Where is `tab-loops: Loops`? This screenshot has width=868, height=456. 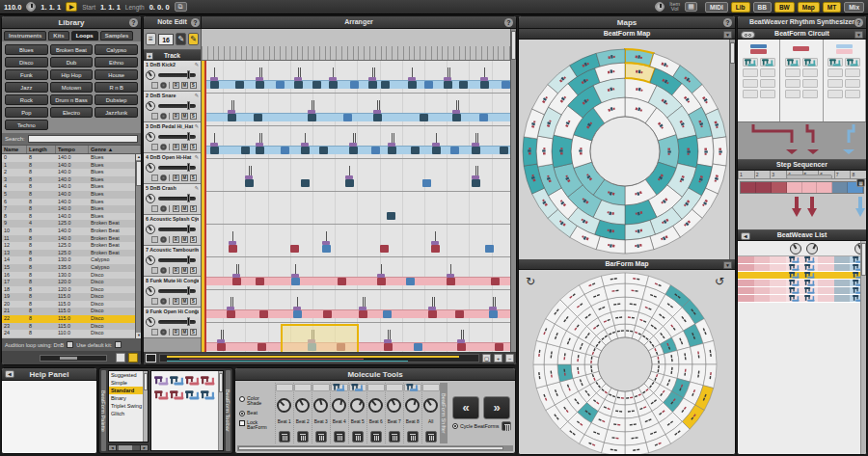 tab-loops: Loops is located at coordinates (85, 36).